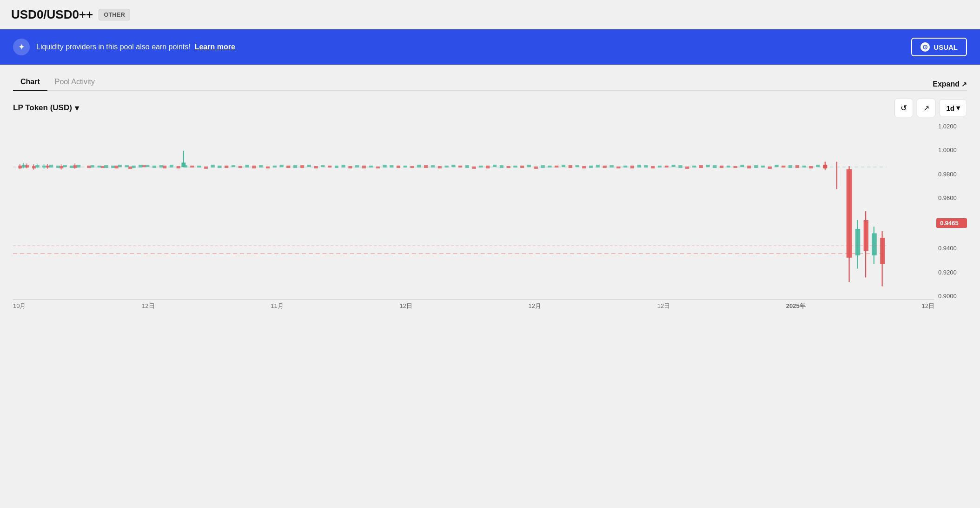 This screenshot has height=508, width=980. Describe the element at coordinates (953, 273) in the screenshot. I see `y-label-6: 0.9200` at that location.